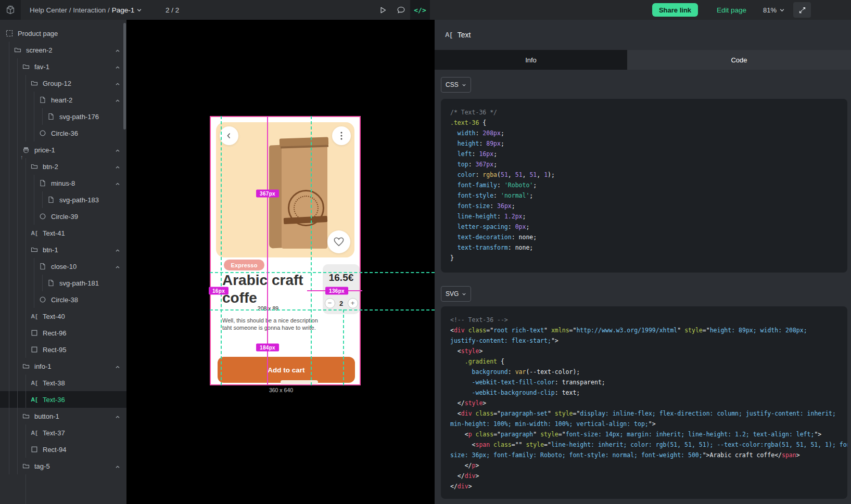 This screenshot has height=504, width=851. Describe the element at coordinates (774, 10) in the screenshot. I see `zoom-control: 81%` at that location.